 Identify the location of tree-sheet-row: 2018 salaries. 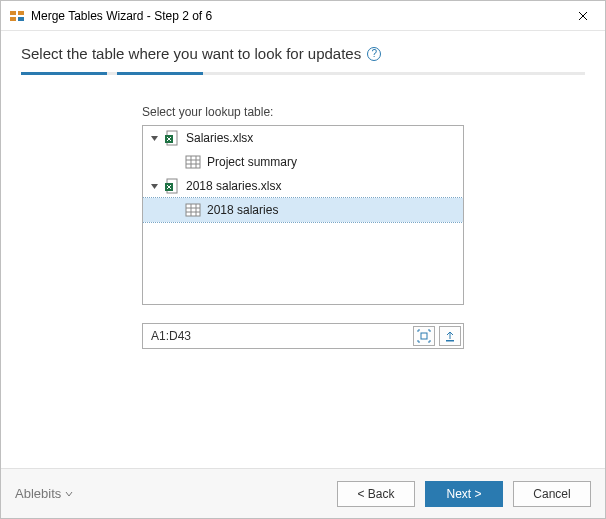
(303, 210).